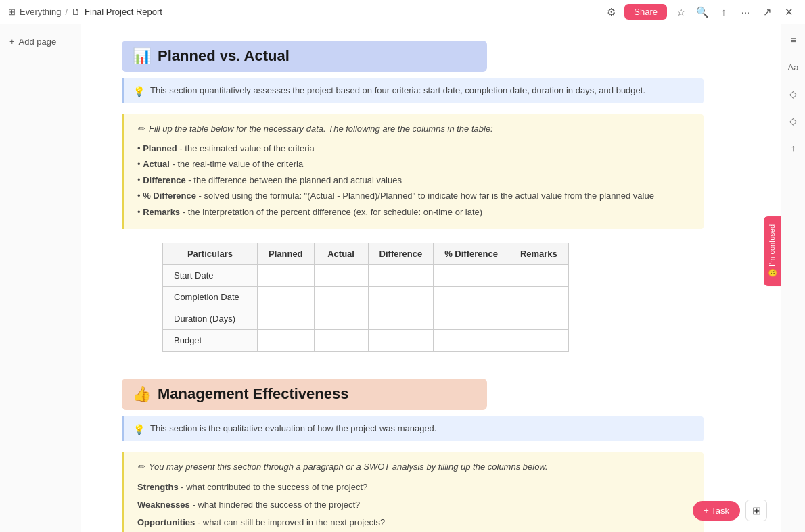  What do you see at coordinates (425, 196) in the screenshot?
I see `pct-diff-rest: - solved using the formula: "(Actual - P…` at bounding box center [425, 196].